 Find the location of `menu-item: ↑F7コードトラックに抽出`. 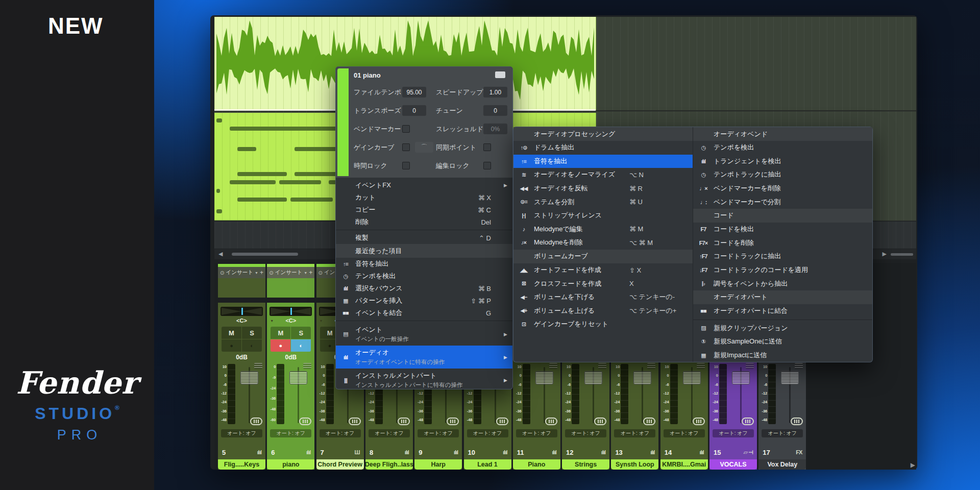

menu-item: ↑F7コードトラックに抽出 is located at coordinates (783, 256).